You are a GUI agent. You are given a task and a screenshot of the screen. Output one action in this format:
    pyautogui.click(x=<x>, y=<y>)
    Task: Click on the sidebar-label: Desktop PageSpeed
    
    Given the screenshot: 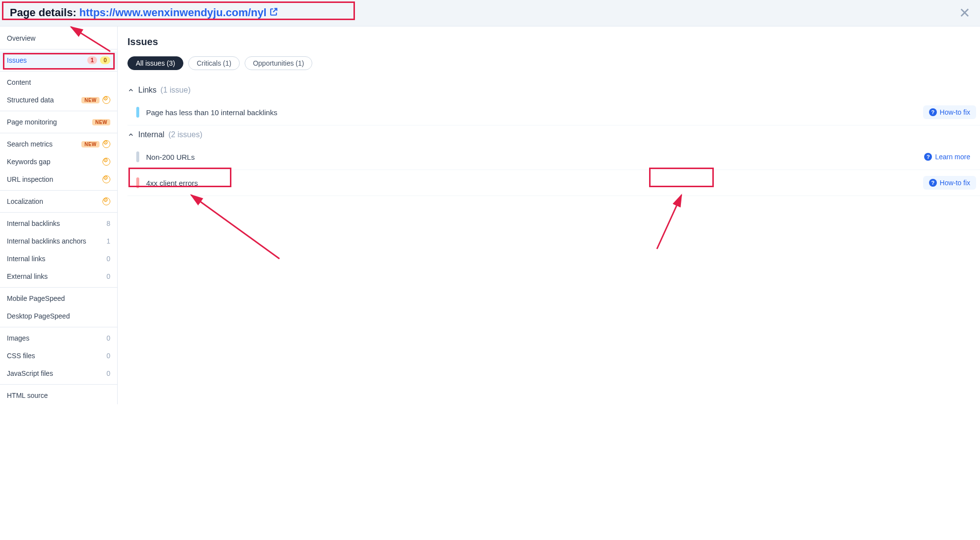 What is the action you would take?
    pyautogui.click(x=38, y=316)
    